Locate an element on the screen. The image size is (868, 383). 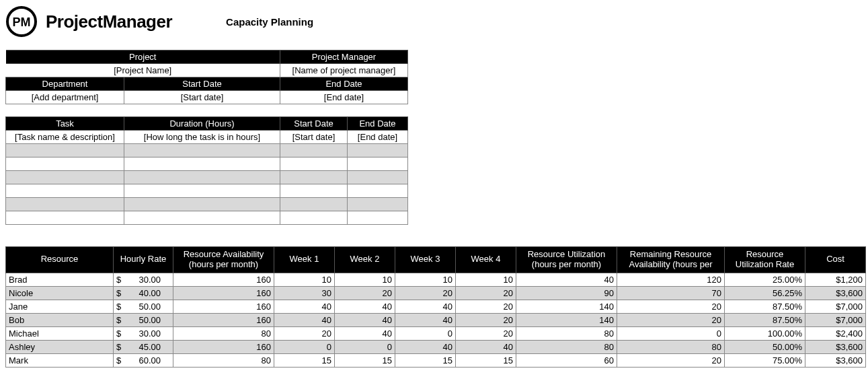
resource-row: Jane$50.00160404040201402087.50%$7,000 is located at coordinates (436, 306).